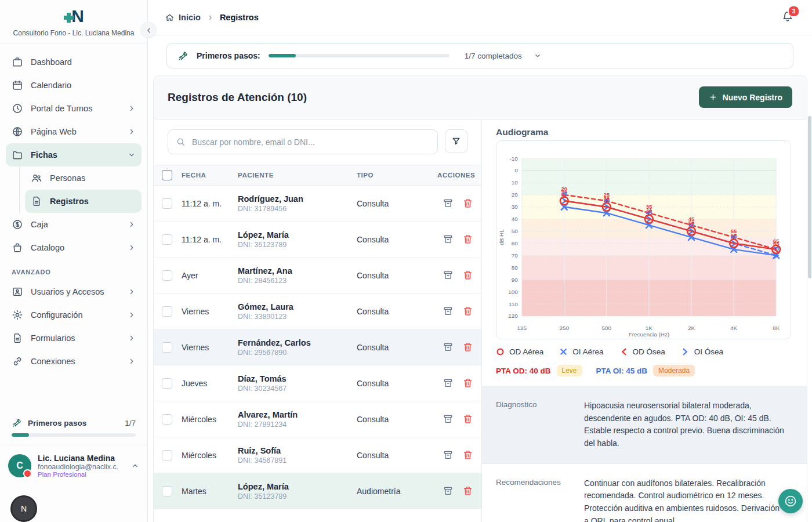 This screenshot has width=812, height=522. What do you see at coordinates (74, 292) in the screenshot?
I see `sidebar-item-usuarios-y-accesos: Usuarios y Accesos` at bounding box center [74, 292].